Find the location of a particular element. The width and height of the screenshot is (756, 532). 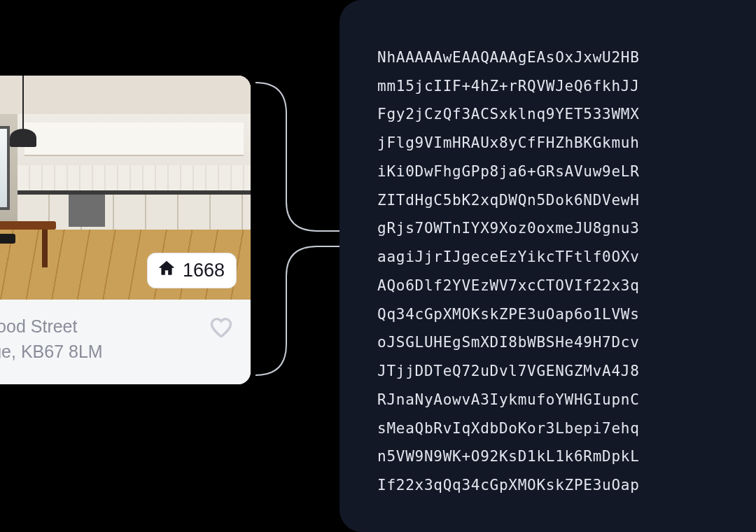

address-line-2: sbridge, KB67 8LM is located at coordinates (52, 351).